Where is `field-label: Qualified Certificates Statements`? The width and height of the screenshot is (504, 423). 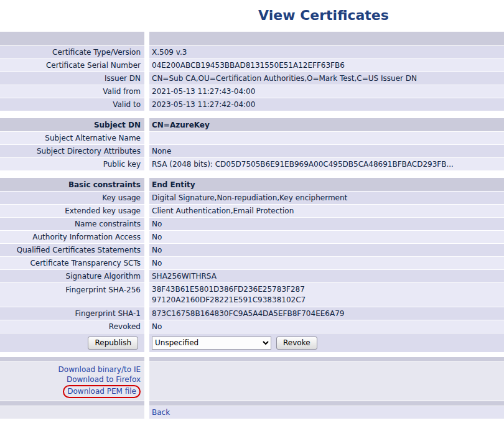
field-label: Qualified Certificates Statements is located at coordinates (72, 250).